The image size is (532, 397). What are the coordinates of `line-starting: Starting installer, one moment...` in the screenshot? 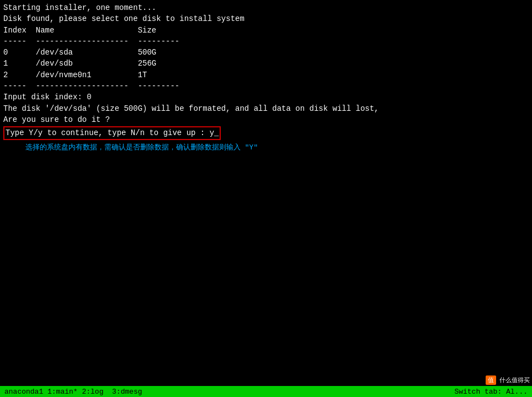 It's located at (266, 8).